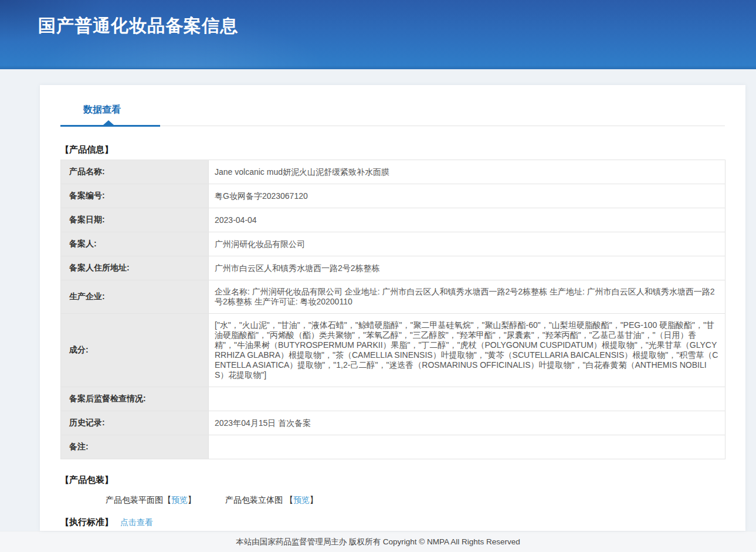 Image resolution: width=756 pixels, height=552 pixels. Describe the element at coordinates (467, 221) in the screenshot. I see `row-value: 2023-04-04` at that location.